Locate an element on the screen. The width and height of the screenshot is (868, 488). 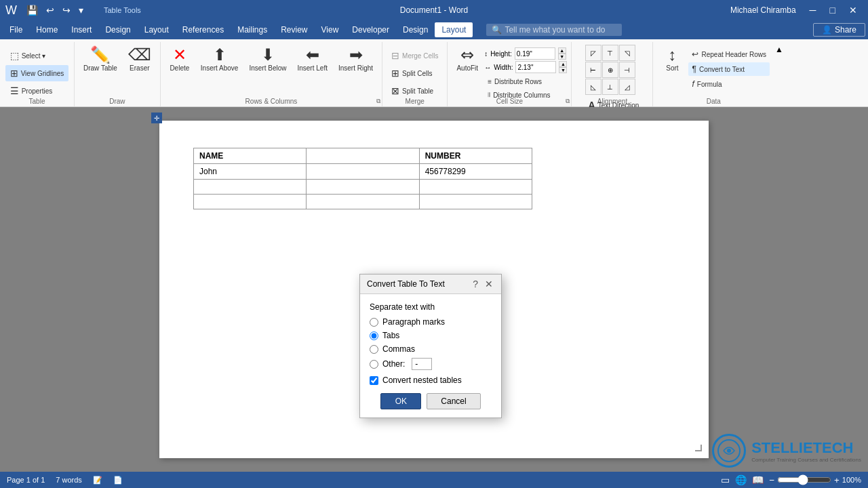
tabs-option: Tabs is located at coordinates (431, 336).